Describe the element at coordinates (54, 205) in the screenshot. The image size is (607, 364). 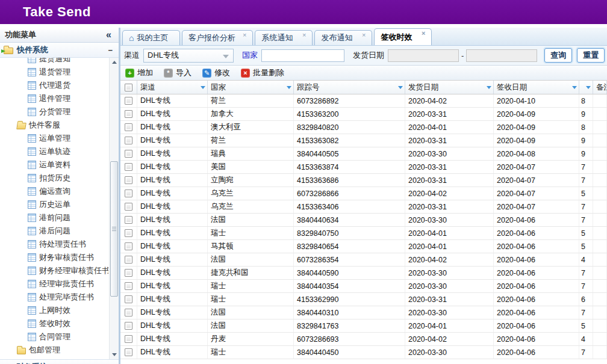
I see `tree-item: 历史运单` at that location.